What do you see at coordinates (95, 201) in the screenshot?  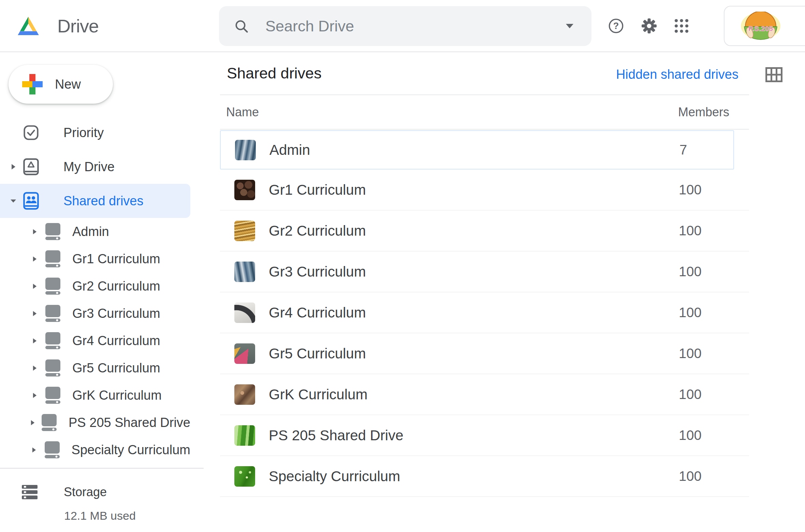 I see `sidebar-item-shared-drives: Shared drives` at bounding box center [95, 201].